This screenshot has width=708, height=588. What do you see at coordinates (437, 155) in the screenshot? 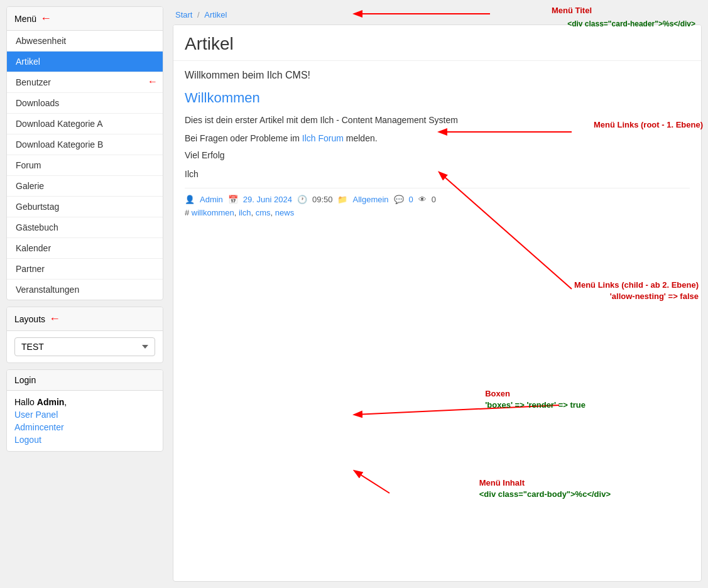
I see `article-signature-line1: Viel Erfolg` at bounding box center [437, 155].